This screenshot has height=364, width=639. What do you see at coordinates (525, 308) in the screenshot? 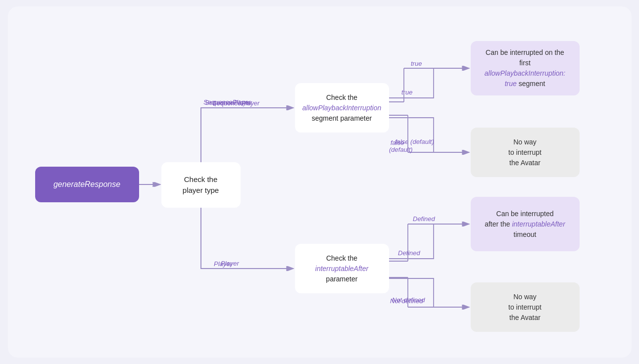
I see `result4-text: No way to interrupt the Avatar` at bounding box center [525, 308].